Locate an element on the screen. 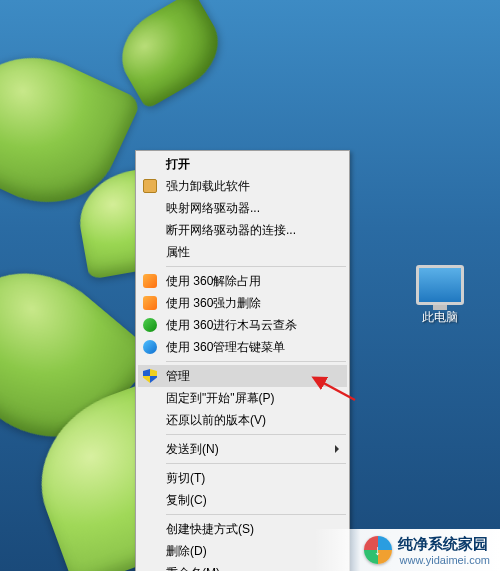  menu-open: 打开 is located at coordinates (242, 164).